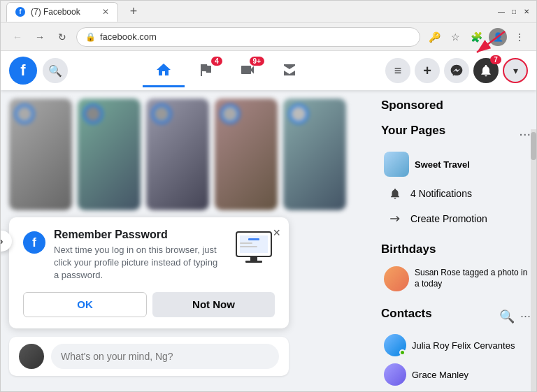 This screenshot has width=537, height=392. Describe the element at coordinates (434, 37) in the screenshot. I see `key-icon: 🔑` at that location.